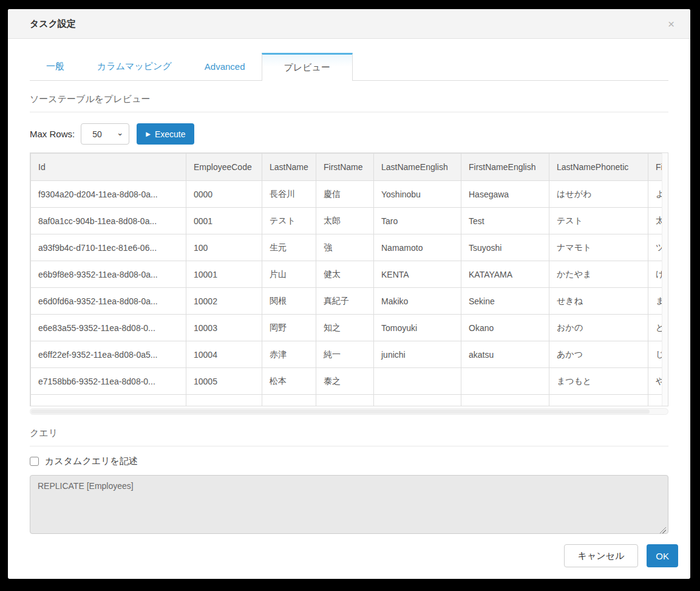  I want to click on table-cell: Tsuyoshi, so click(505, 248).